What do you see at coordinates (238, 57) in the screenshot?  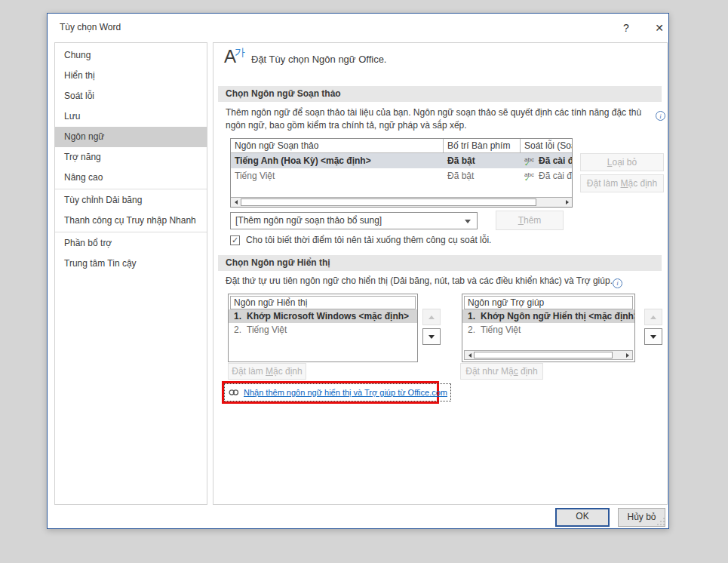 I see `language-a-ga-icon: A가` at bounding box center [238, 57].